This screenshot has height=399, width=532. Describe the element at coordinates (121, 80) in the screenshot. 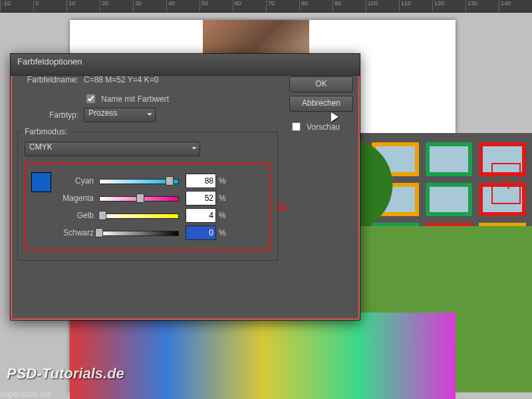

I see `swatch-name-value: C=88 M=52 Y=4 K=0` at that location.